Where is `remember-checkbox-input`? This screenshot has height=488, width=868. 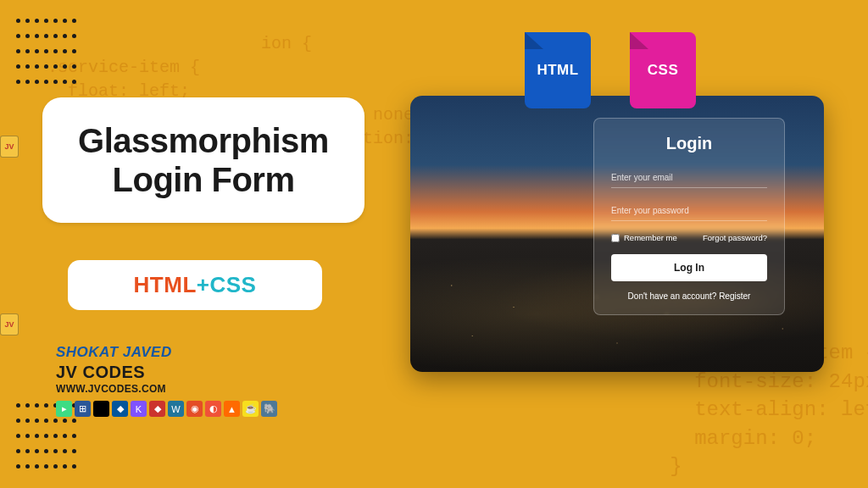 remember-checkbox-input is located at coordinates (615, 238).